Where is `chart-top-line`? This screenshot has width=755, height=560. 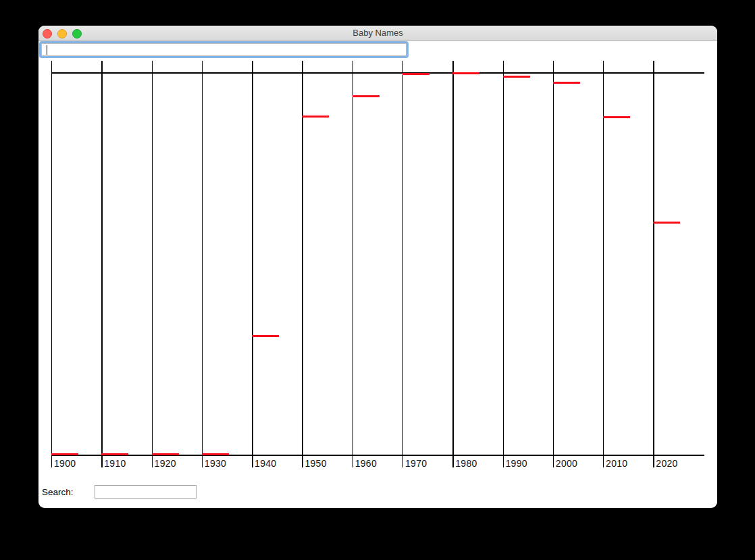 chart-top-line is located at coordinates (378, 73).